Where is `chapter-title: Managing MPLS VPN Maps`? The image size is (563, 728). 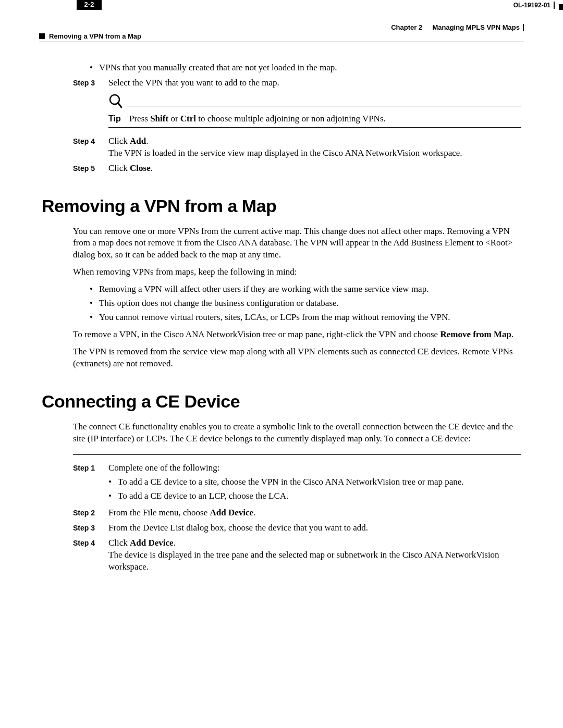 chapter-title: Managing MPLS VPN Maps is located at coordinates (476, 27).